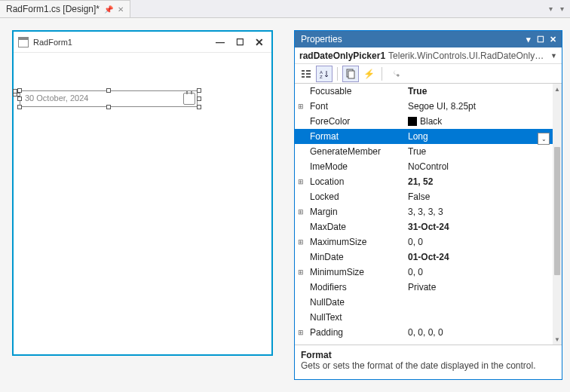 The image size is (570, 392). I want to click on designer-titlebar: RadForm1 — ☐ ✕, so click(142, 42).